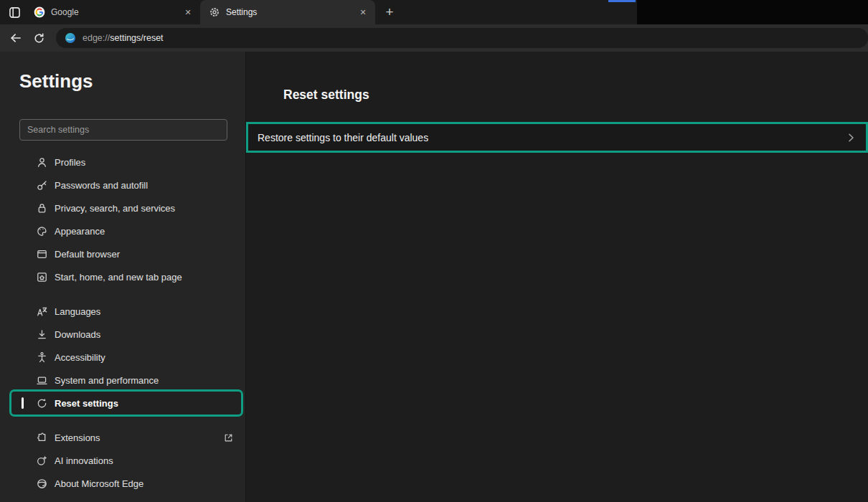 The height and width of the screenshot is (502, 868). I want to click on key-icon, so click(42, 185).